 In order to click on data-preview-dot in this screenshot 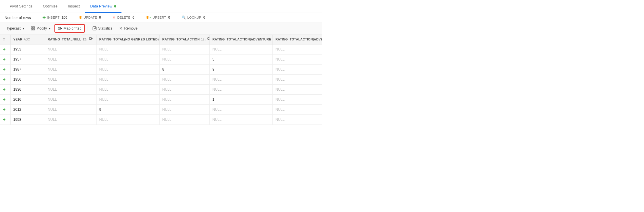, I will do `click(115, 6)`.